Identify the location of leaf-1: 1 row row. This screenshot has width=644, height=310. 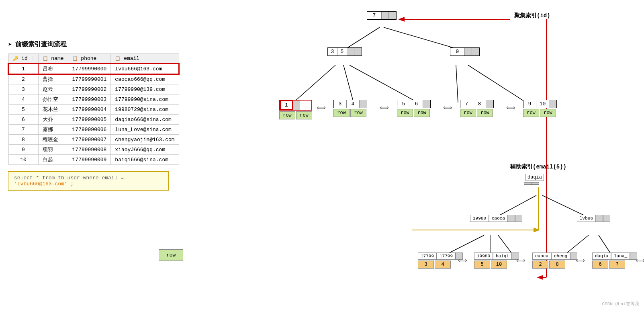
(296, 109).